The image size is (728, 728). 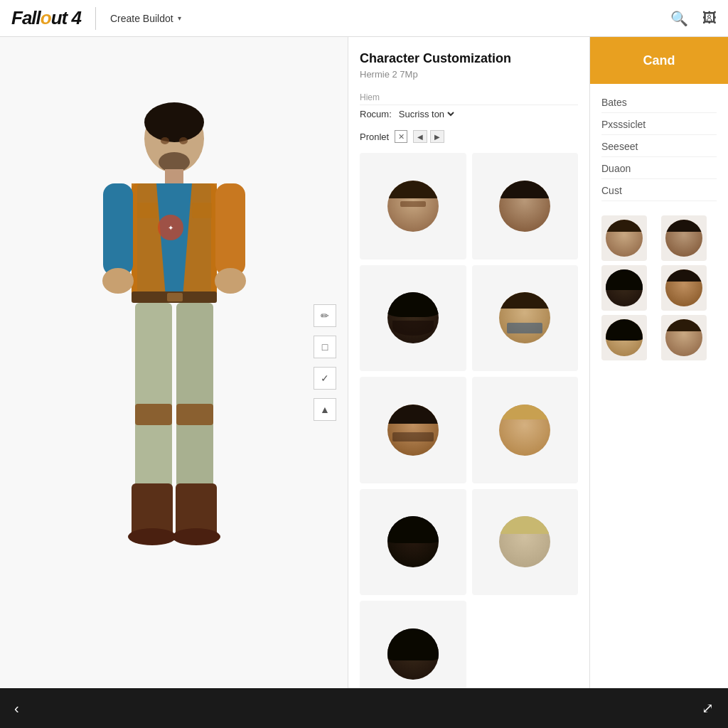 What do you see at coordinates (364, 18) in the screenshot?
I see `top-bar: Fallout 4 Create Buildot ▾ 🔍 🖼` at bounding box center [364, 18].